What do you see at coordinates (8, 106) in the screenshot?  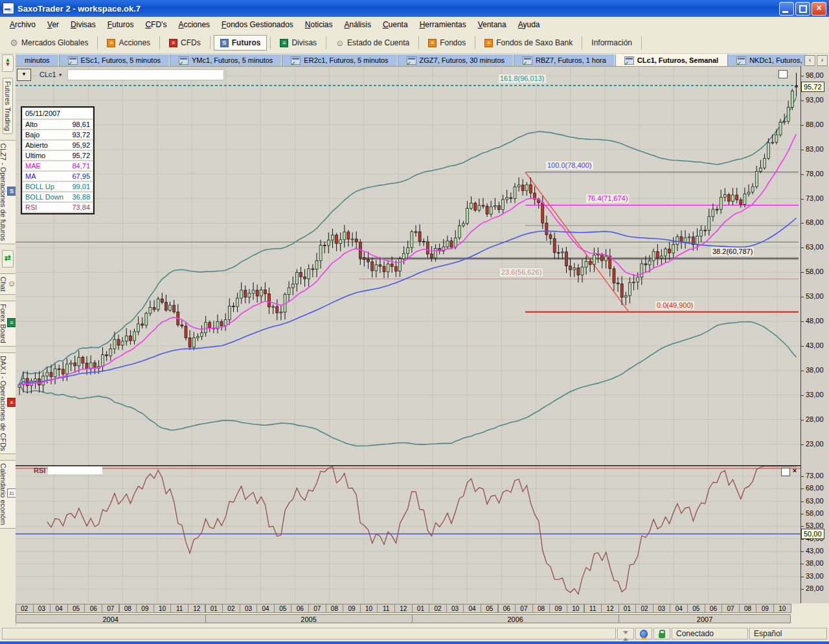 I see `sidebar-item: Futures Trading` at bounding box center [8, 106].